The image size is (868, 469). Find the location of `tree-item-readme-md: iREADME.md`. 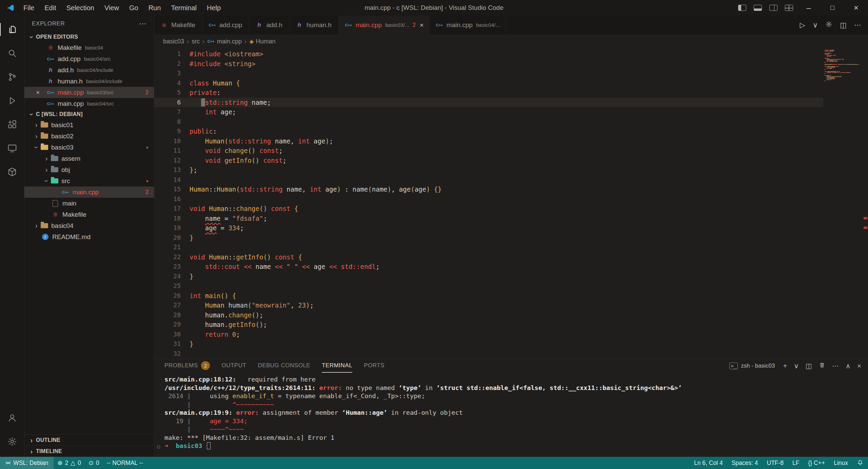

tree-item-readme-md: iREADME.md is located at coordinates (89, 237).